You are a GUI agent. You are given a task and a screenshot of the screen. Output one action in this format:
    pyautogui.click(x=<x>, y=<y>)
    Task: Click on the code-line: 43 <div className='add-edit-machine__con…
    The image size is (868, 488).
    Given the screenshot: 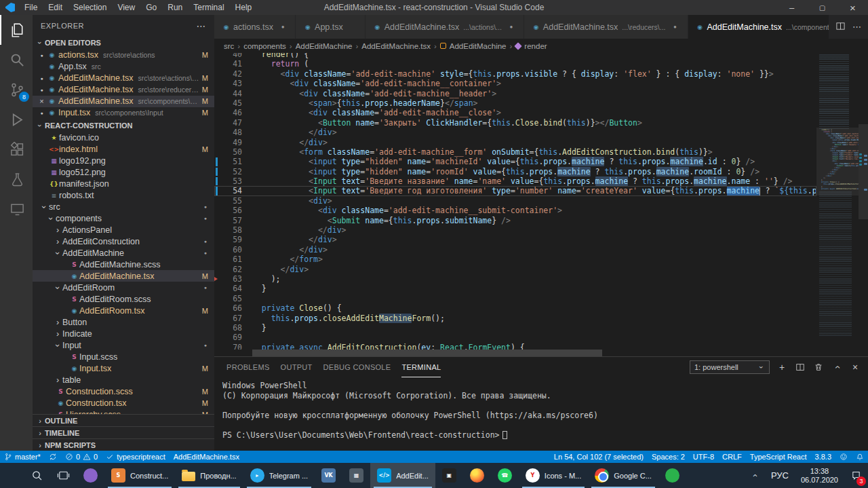 What is the action you would take?
    pyautogui.click(x=515, y=83)
    